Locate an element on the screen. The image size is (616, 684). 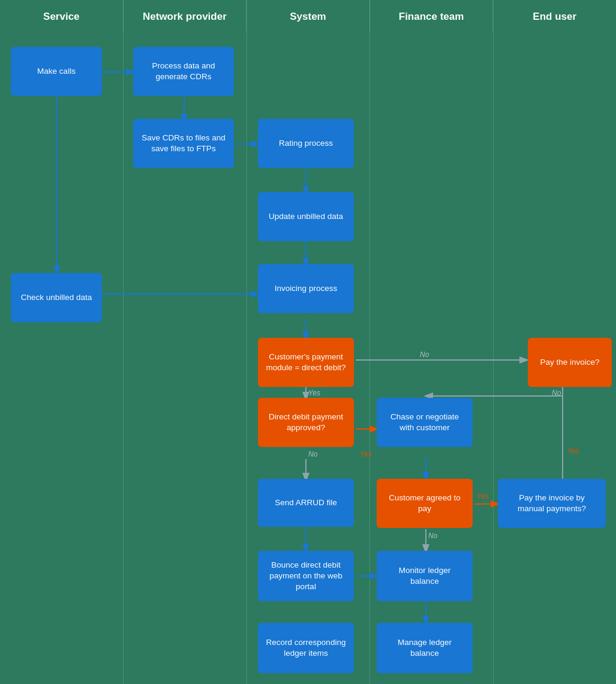
node-save-cdrs: Save CDRs to files and save files to FTP… is located at coordinates (184, 143).